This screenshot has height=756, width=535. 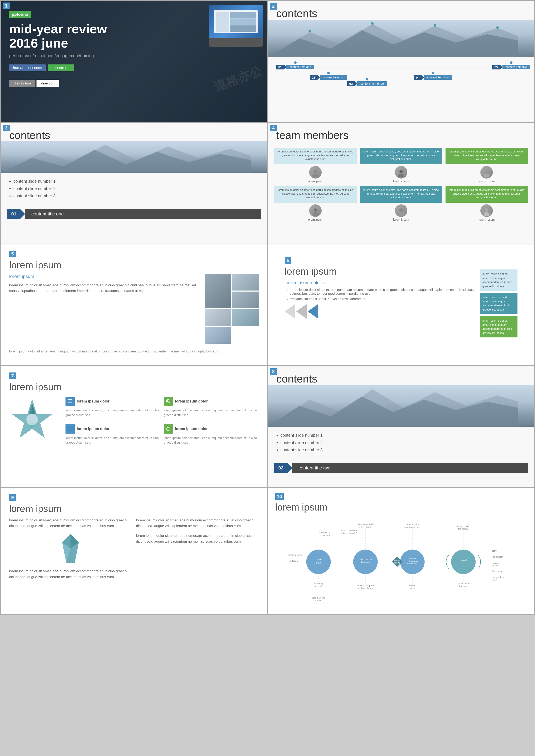 What do you see at coordinates (61, 68) in the screenshot?
I see `tag-dept: department` at bounding box center [61, 68].